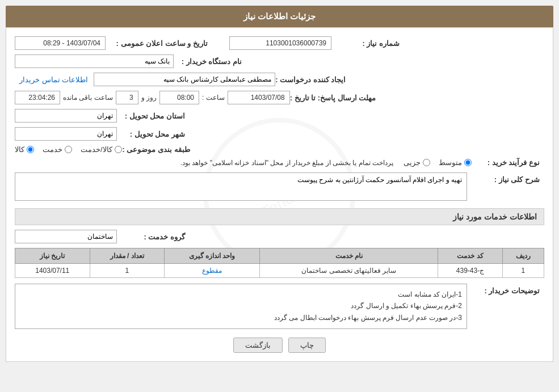  Describe the element at coordinates (24, 150) in the screenshot. I see `category-option-goods: کالا` at that location.